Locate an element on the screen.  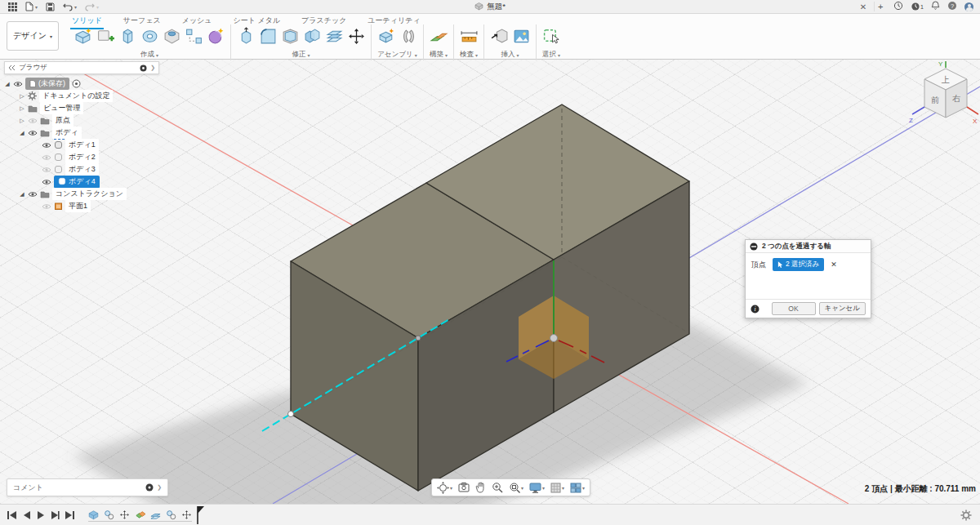
timeline-feature-offset-icon is located at coordinates (155, 514).